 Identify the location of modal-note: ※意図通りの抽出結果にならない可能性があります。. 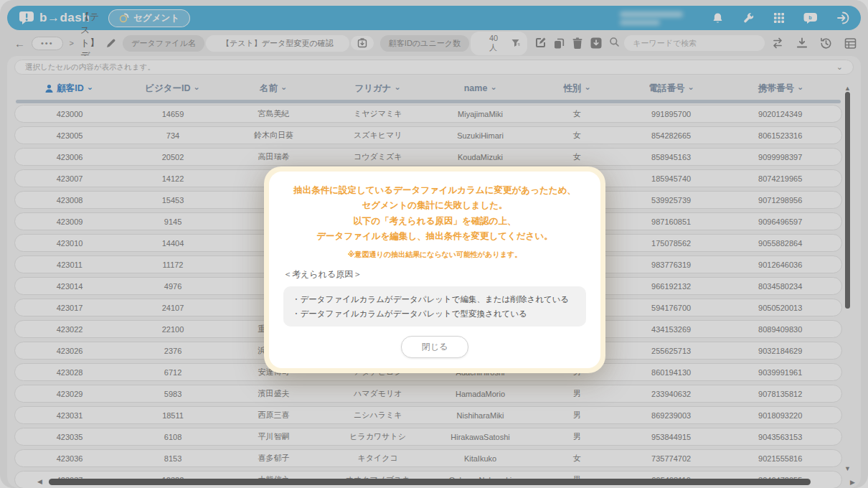
(435, 255).